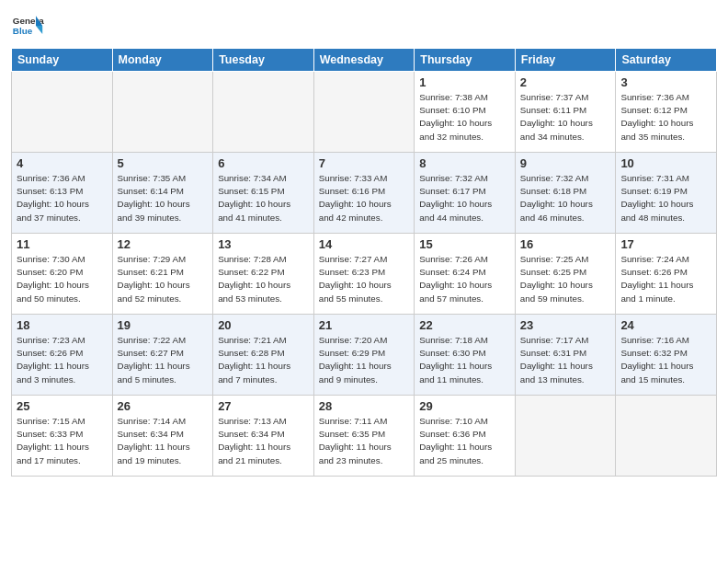  I want to click on day-info: Sunrise: 7:21 AM Sunset: 6:28 PM Dayligh…, so click(263, 361).